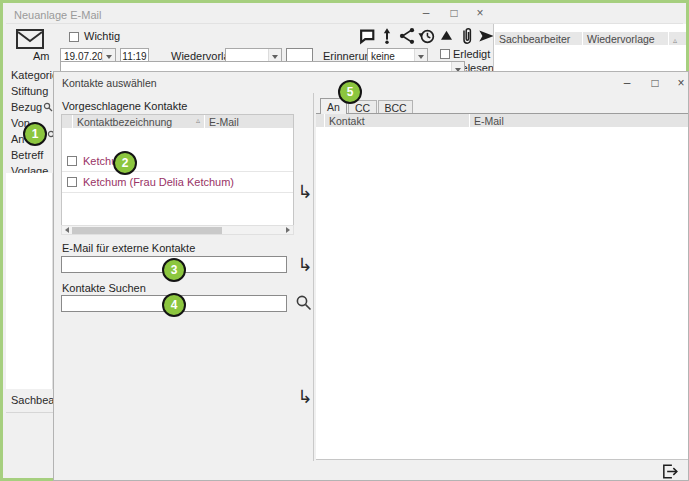 The height and width of the screenshot is (481, 689). Describe the element at coordinates (350, 92) in the screenshot. I see `annotation-marker-5: 5` at that location.